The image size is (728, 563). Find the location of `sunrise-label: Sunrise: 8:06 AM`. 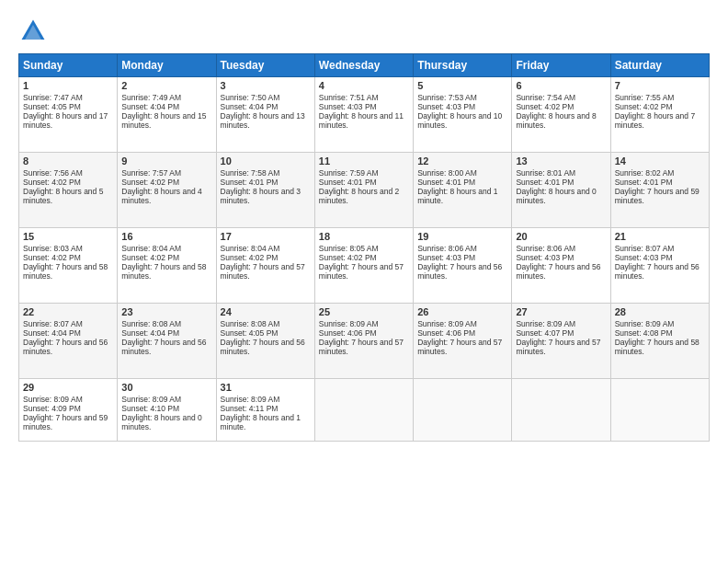

sunrise-label: Sunrise: 8:06 AM is located at coordinates (447, 248).